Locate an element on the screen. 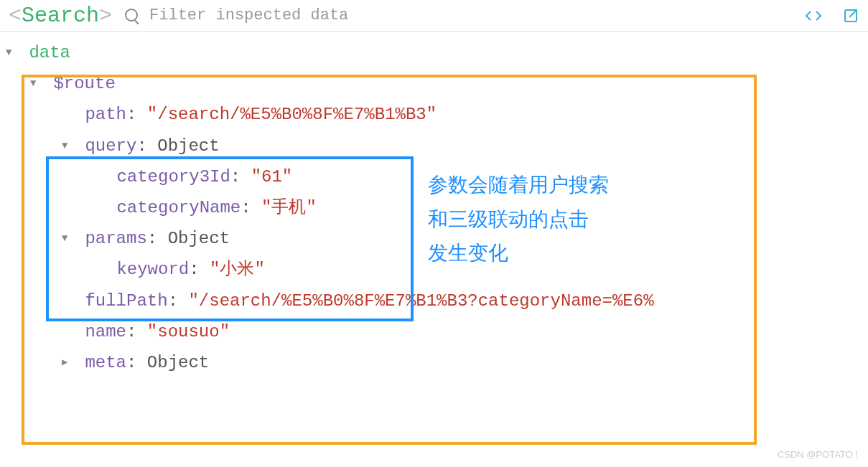 This screenshot has height=467, width=868. query-type: Object is located at coordinates (188, 146).